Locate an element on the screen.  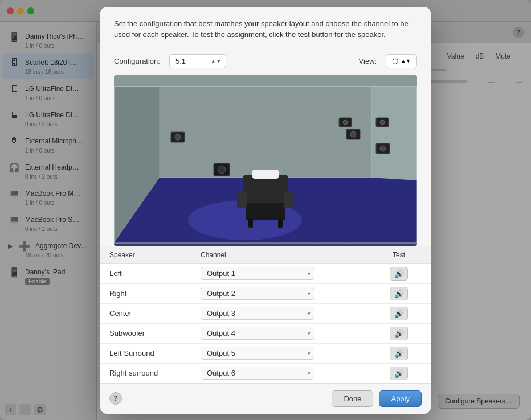
channel-select-center: Output 3 ▾ is located at coordinates (258, 313).